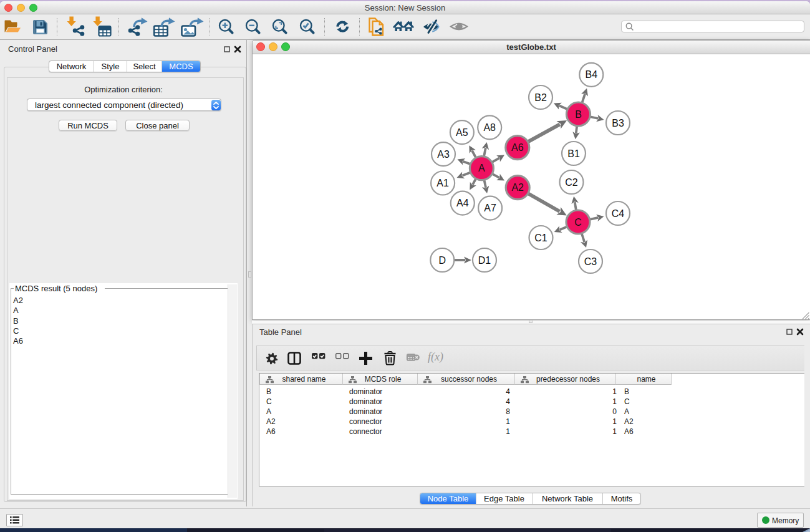 The image size is (810, 532). I want to click on svg-text: D, so click(443, 261).